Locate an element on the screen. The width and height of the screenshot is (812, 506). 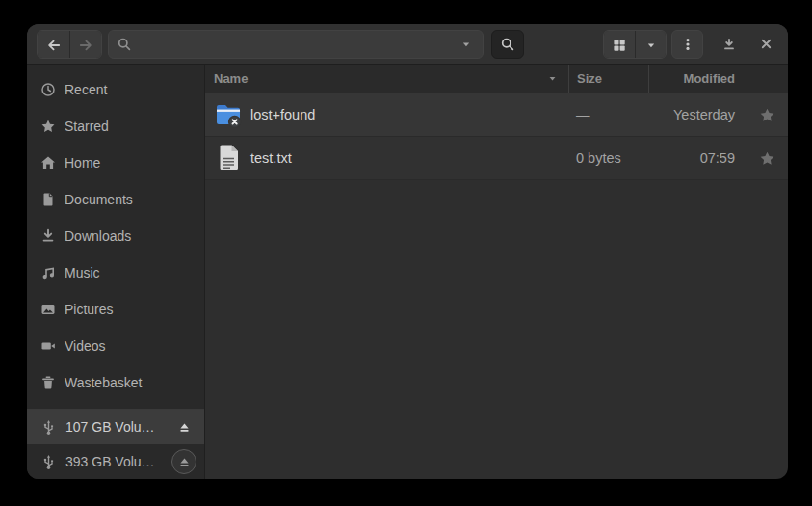
list-header: Name Size Modified is located at coordinates (497, 79).